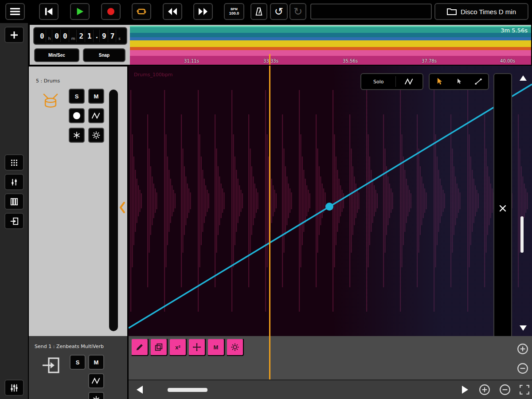  Describe the element at coordinates (14, 387) in the screenshot. I see `sends-faders-button` at that location.